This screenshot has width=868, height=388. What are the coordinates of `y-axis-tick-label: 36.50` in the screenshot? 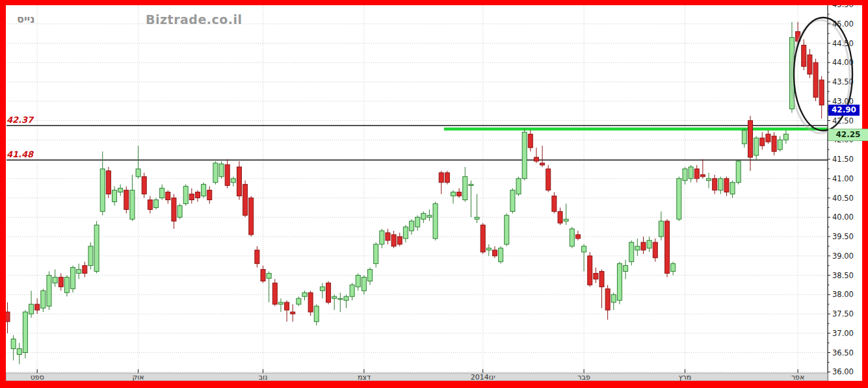 It's located at (843, 353).